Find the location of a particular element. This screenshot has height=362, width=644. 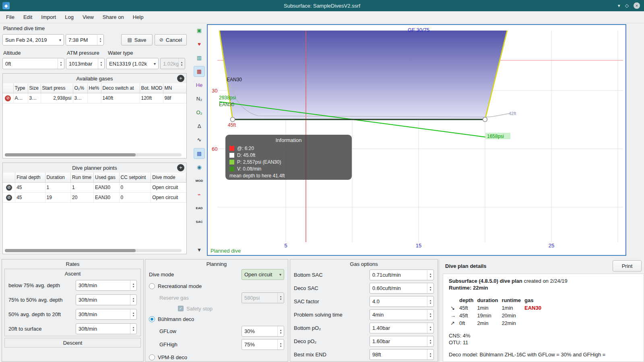

ceiling-icon: ▦ is located at coordinates (199, 72).